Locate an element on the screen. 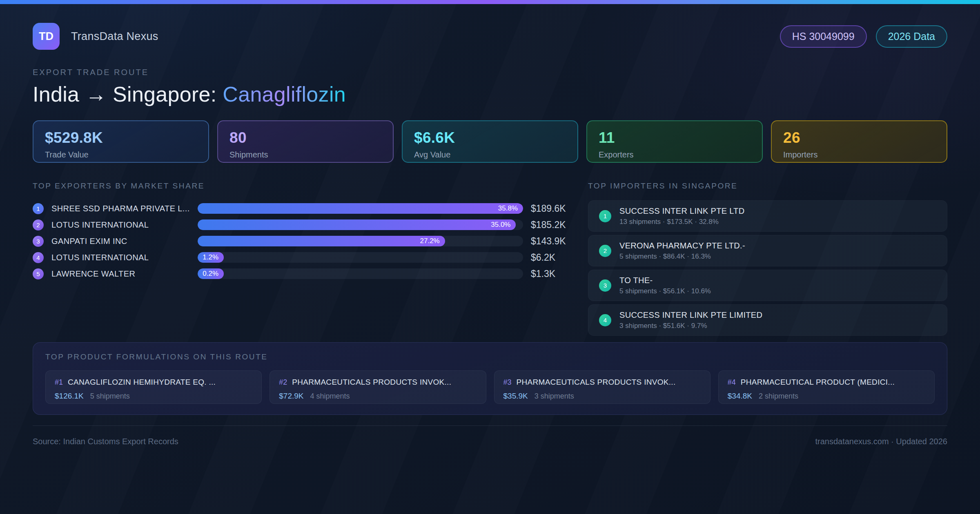 This screenshot has height=514, width=980. formulation-header: #4 PHARMACEUTICAL PRODUCT (MEDICI... is located at coordinates (826, 382).